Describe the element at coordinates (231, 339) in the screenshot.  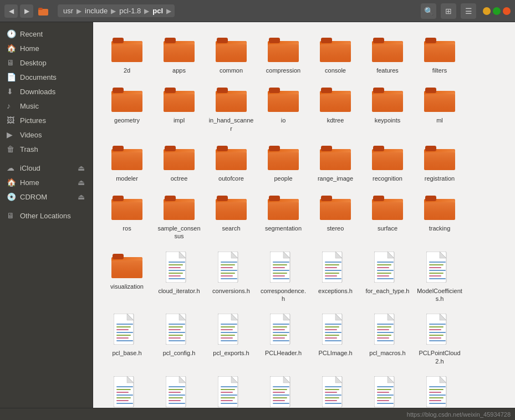
I see `file-item: pcl_exports.h` at that location.